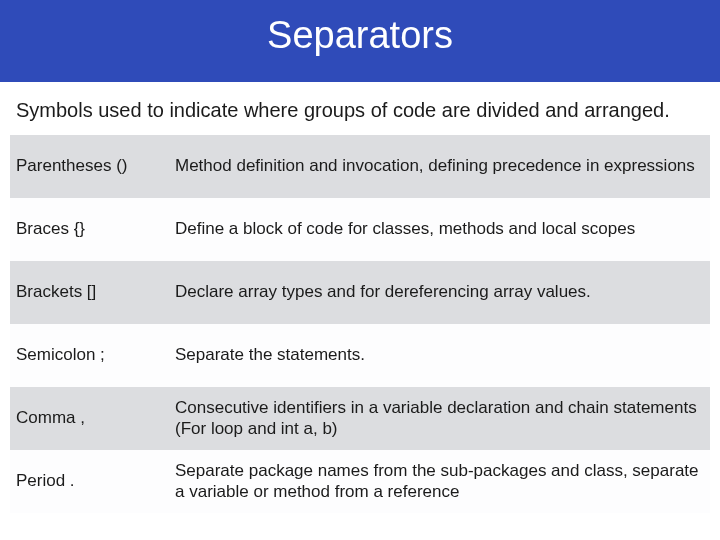 This screenshot has width=720, height=540. I want to click on separator-desc: Method definition and invocation, defini…, so click(438, 166).